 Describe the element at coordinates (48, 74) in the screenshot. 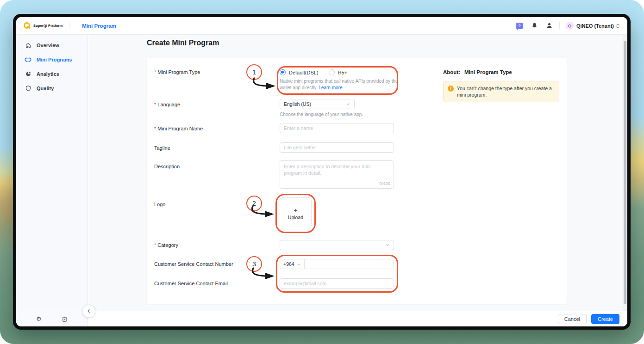

I see `sidebar-item-label: Analytics` at that location.